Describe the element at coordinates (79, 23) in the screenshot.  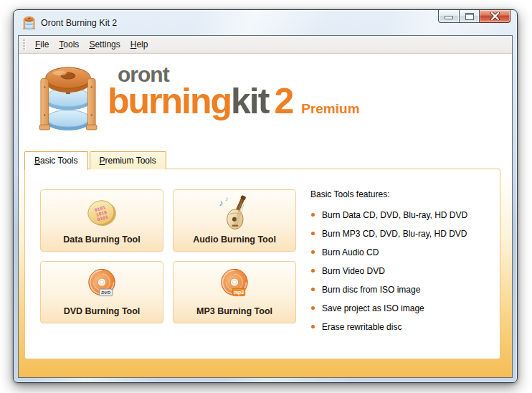
I see `window-title: Oront Burning Kit 2` at that location.